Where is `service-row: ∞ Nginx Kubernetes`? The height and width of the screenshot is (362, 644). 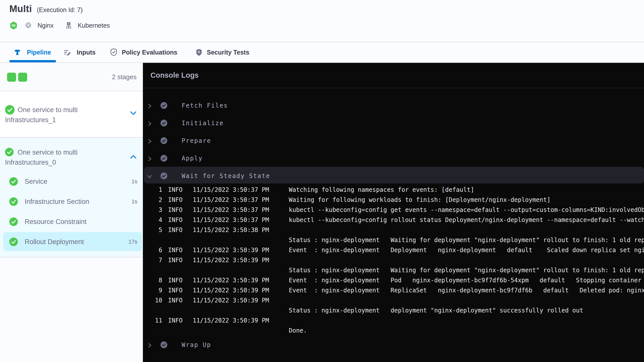 service-row: ∞ Nginx Kubernetes is located at coordinates (60, 25).